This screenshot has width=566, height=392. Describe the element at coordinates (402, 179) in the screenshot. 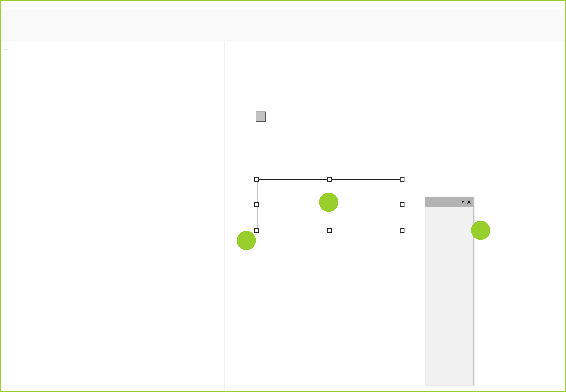

I see `resize-handle-top-right` at that location.